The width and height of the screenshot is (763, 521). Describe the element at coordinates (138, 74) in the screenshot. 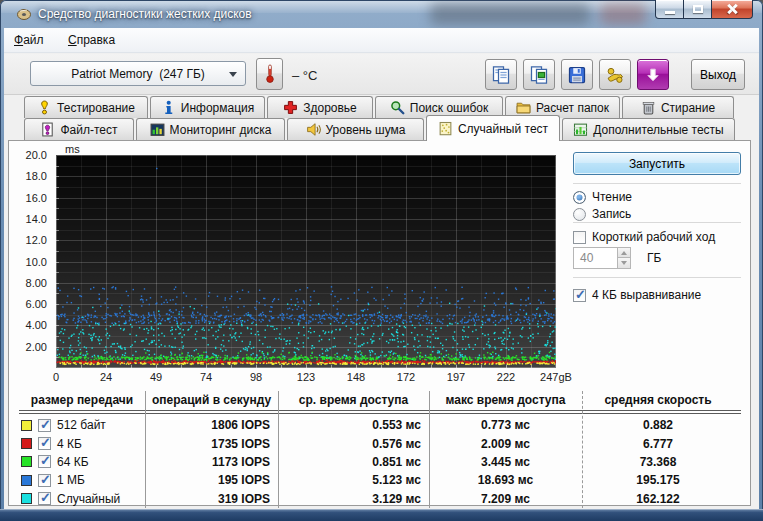

I see `drive-select: Patriot Memory (247 ГБ)` at that location.